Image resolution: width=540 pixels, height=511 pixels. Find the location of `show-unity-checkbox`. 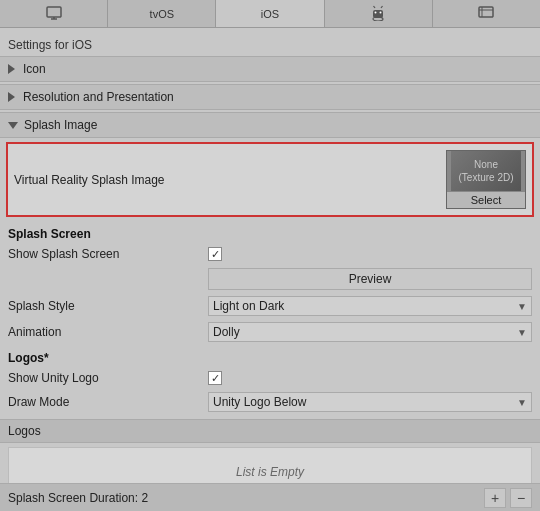

show-unity-checkbox is located at coordinates (215, 378).